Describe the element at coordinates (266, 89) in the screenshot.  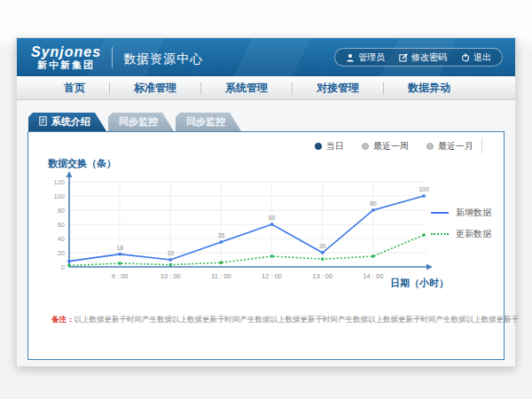
I see `main-nav: 首页 标准管理 系统管理 对接管理 数据异动` at that location.